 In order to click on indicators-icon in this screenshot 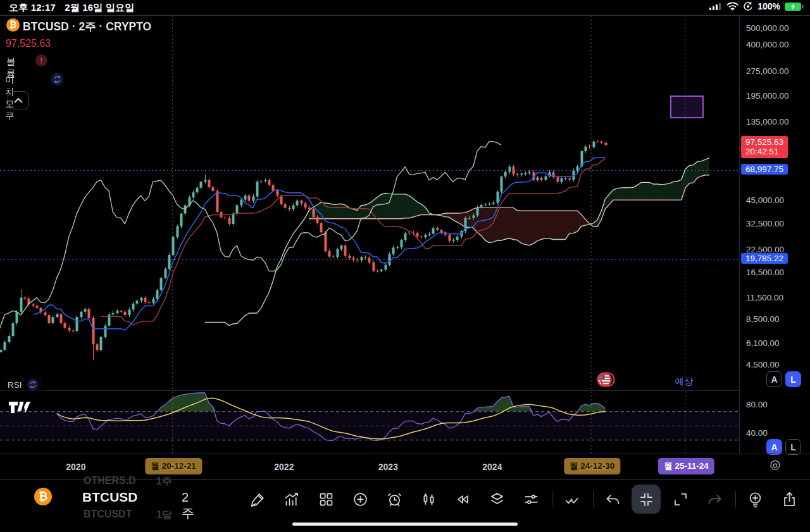, I will do `click(292, 499)`.